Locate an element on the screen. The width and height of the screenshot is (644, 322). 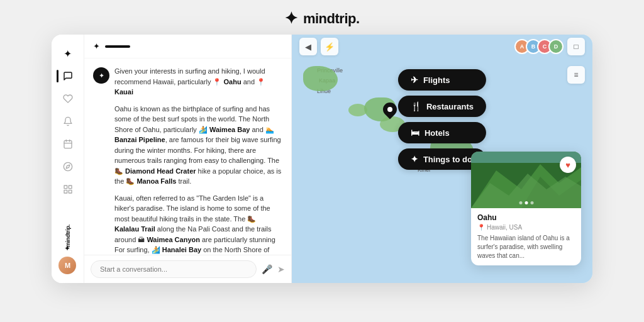
ai-avatar: ✦ is located at coordinates (101, 75).